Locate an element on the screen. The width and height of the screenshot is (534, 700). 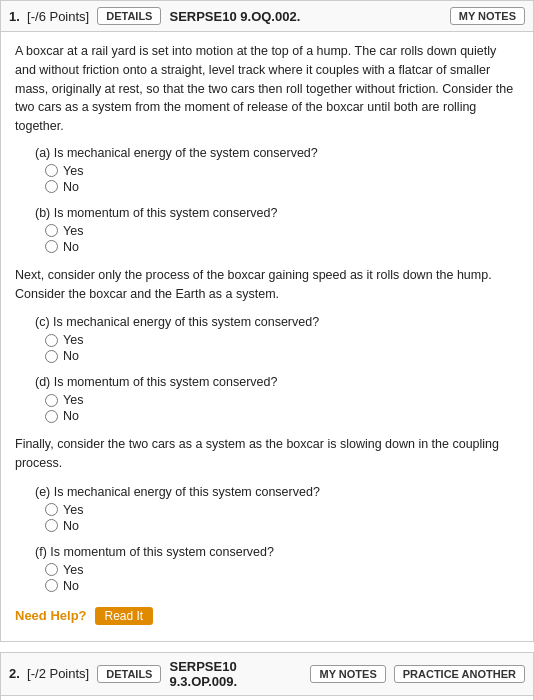
question-a-no-radio is located at coordinates (52, 186).